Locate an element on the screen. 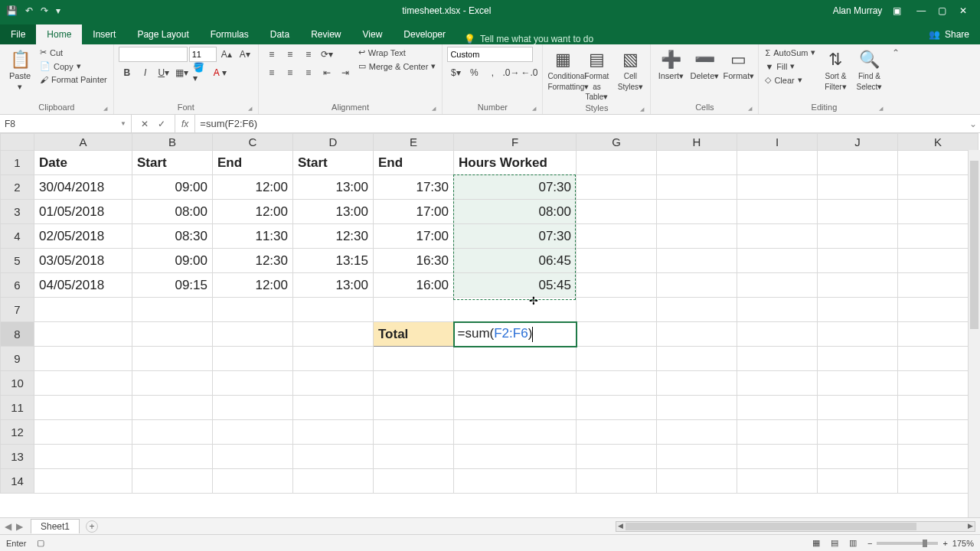 This screenshot has width=980, height=551. cell: Date is located at coordinates (83, 163).